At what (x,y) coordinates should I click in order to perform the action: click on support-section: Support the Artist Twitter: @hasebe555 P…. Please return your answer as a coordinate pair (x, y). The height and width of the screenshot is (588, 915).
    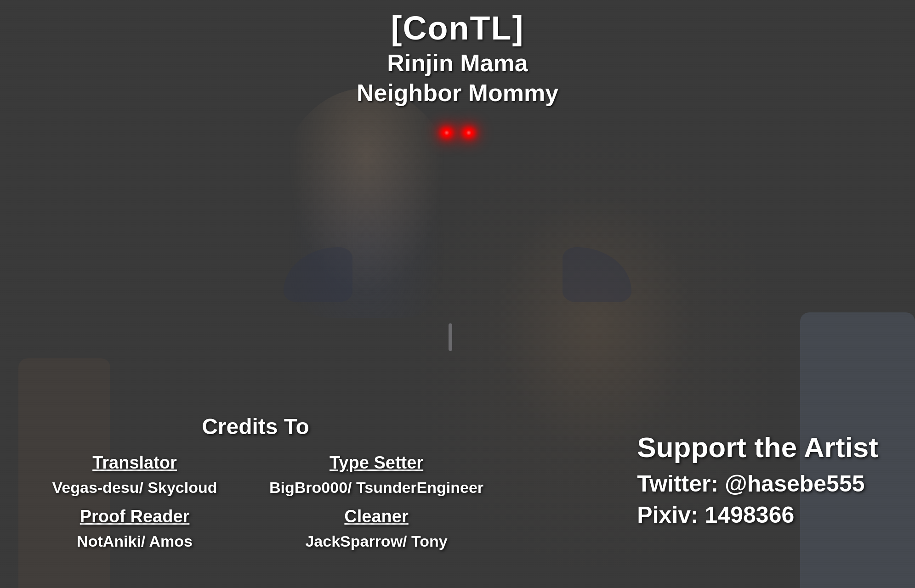
    Looking at the image, I should click on (757, 482).